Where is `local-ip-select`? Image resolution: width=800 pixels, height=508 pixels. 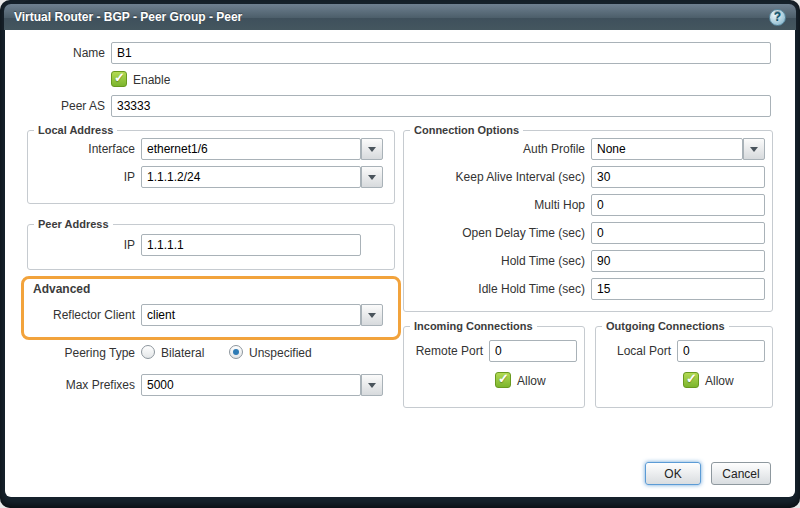 local-ip-select is located at coordinates (251, 177).